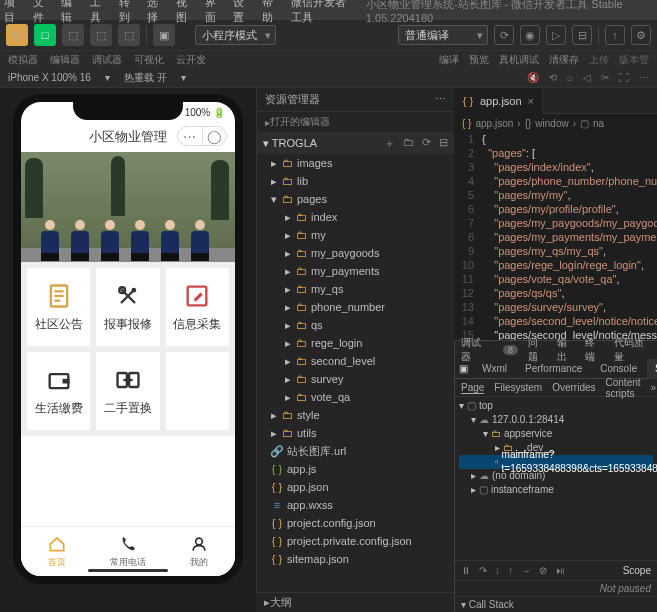 This screenshot has width=657, height=612. I want to click on capsule-close: ◯, so click(215, 136).